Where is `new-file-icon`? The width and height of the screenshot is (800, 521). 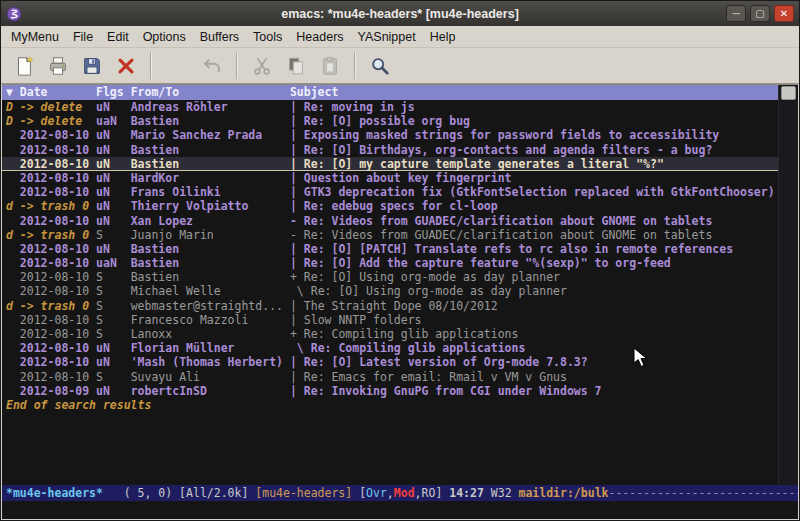
new-file-icon is located at coordinates (24, 66).